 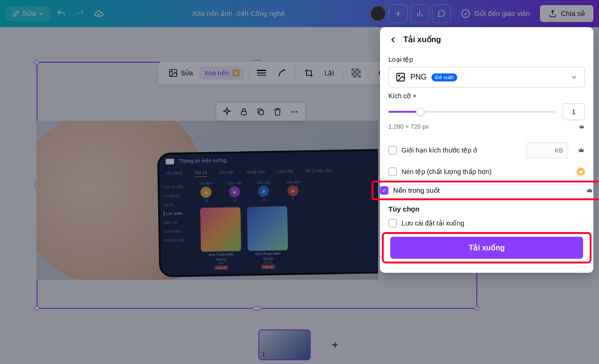 I want to click on size-input: 1, so click(x=574, y=112).